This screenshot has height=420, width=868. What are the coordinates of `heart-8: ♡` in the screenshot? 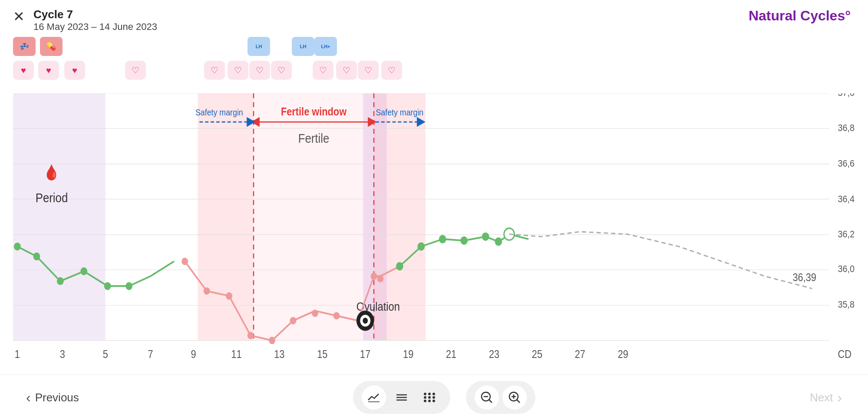 It's located at (281, 70).